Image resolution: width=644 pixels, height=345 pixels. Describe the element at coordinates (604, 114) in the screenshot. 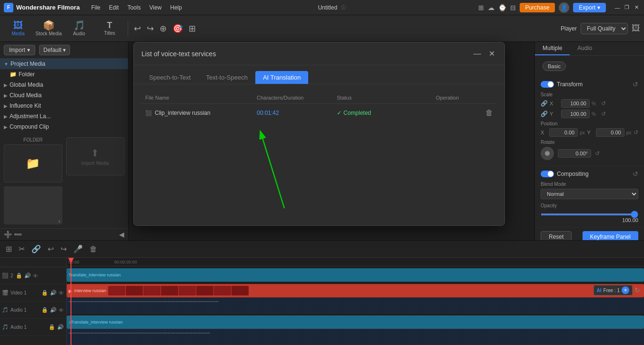

I see `scale-y-reset: ↺` at that location.